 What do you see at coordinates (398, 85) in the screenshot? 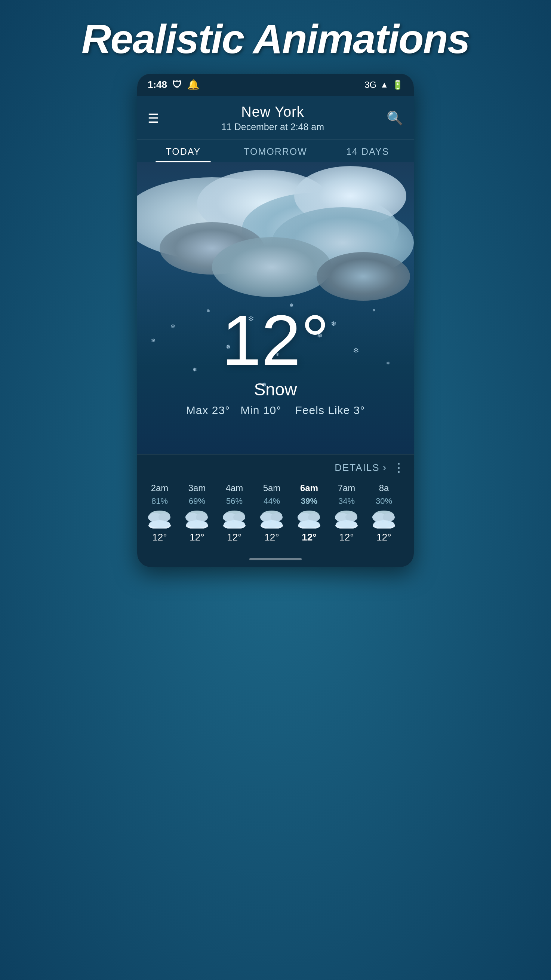
I see `battery-icon: 🔋` at bounding box center [398, 85].